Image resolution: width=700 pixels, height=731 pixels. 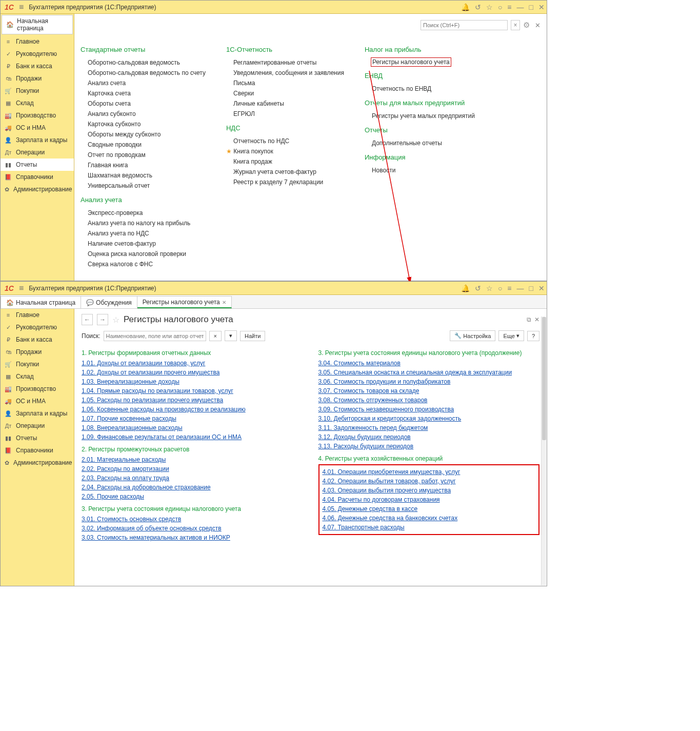 What do you see at coordinates (143, 175) in the screenshot?
I see `menu-item: Шахматная ведомость` at bounding box center [143, 175].